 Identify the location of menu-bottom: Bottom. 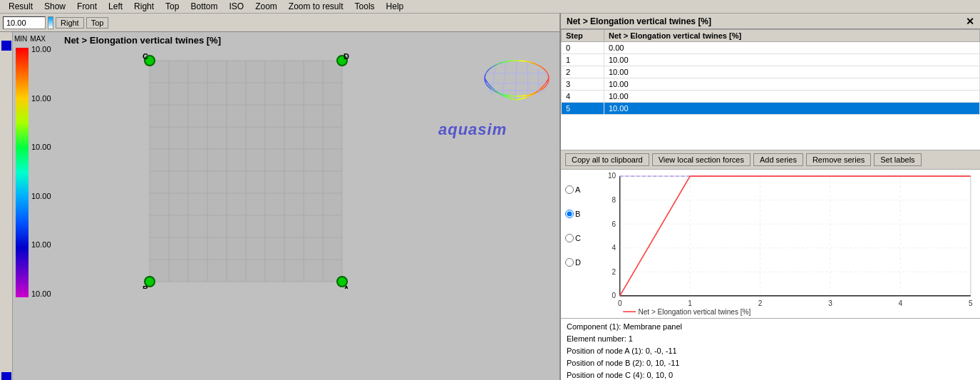
(204, 6).